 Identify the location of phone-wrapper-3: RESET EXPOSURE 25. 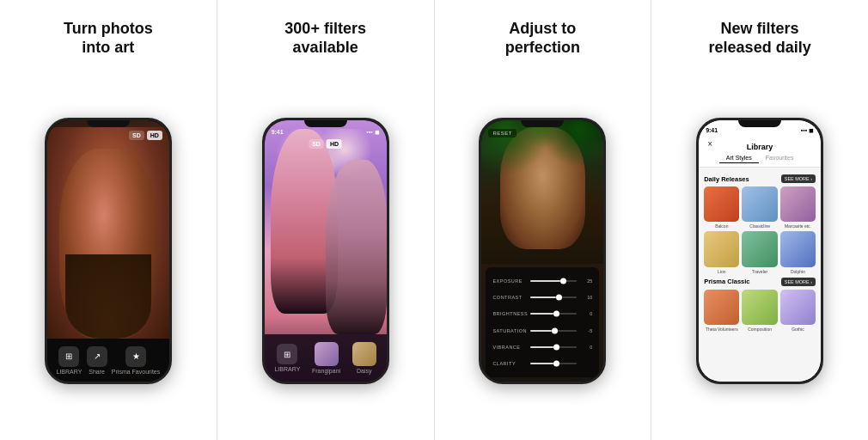
(542, 251).